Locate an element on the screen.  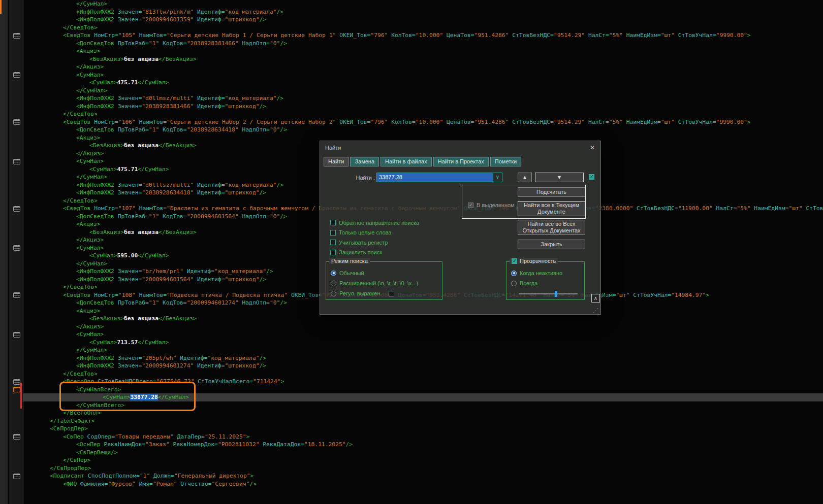
code-line: <СведТов НомСтр="105" НаимТов="Серьги де… is located at coordinates (423, 36).